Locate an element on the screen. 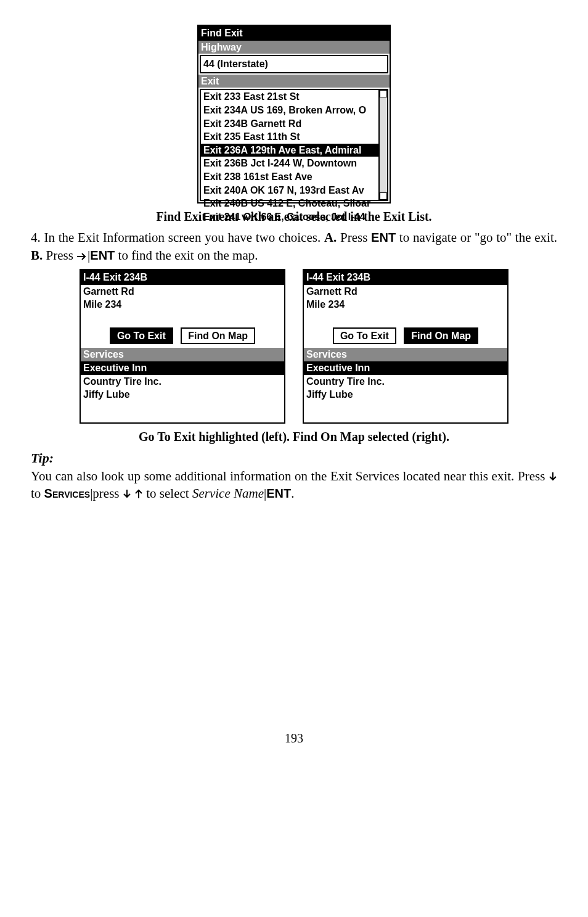  scroll-down-icon is located at coordinates (383, 196).